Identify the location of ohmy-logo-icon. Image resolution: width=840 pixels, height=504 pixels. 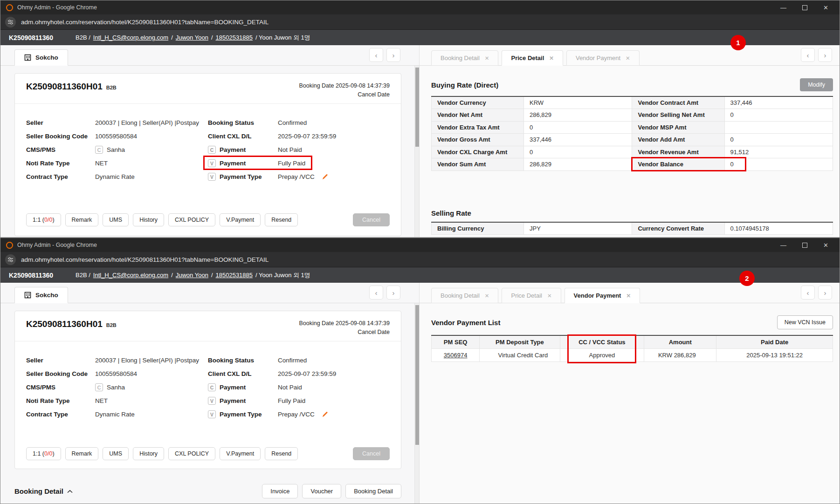
(9, 7).